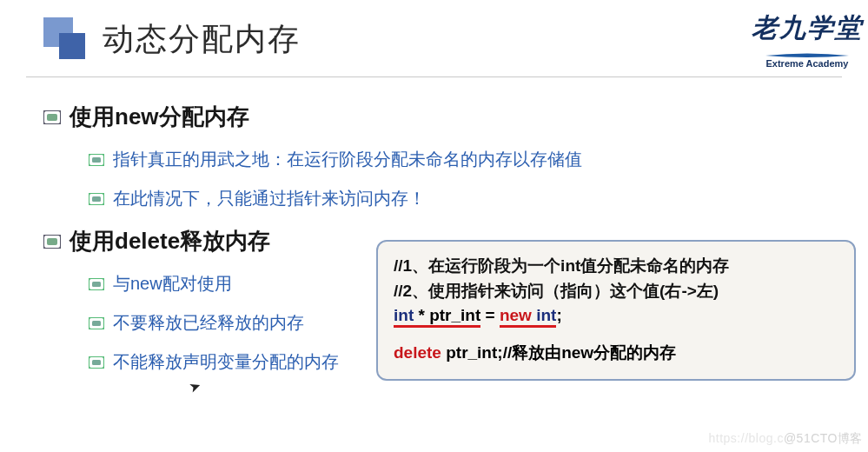 The image size is (868, 452). Describe the element at coordinates (546, 316) in the screenshot. I see `kw-int2: int` at that location.